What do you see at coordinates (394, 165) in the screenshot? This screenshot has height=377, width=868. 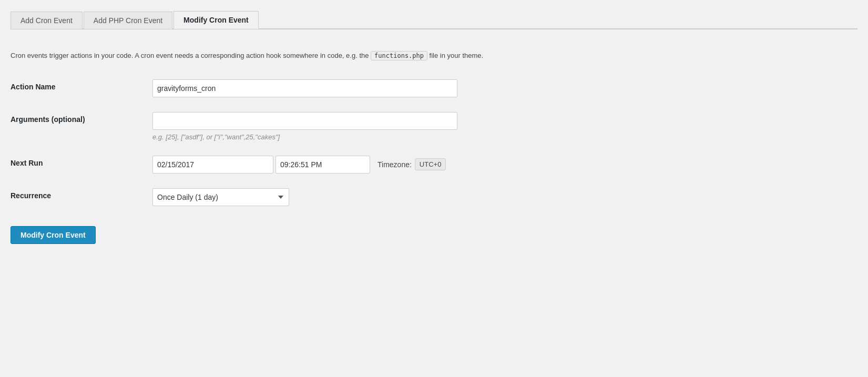 I see `timezone-label: Timezone:` at bounding box center [394, 165].